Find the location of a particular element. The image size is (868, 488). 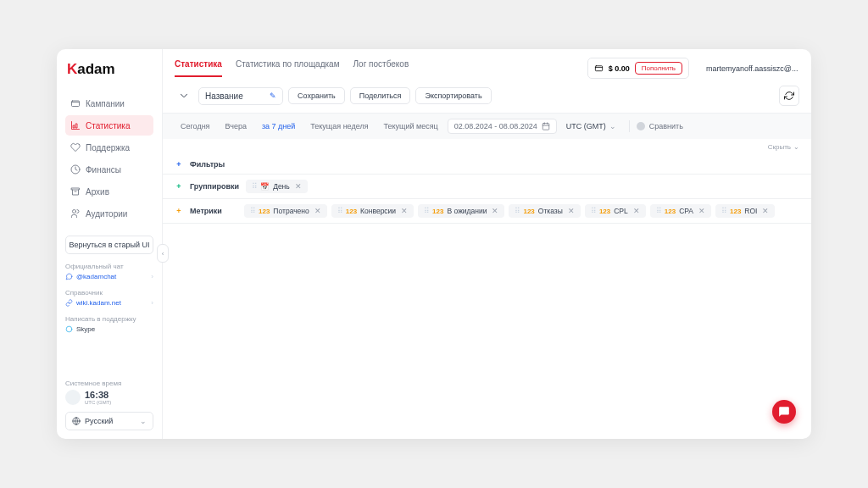

compare-toggle: Сравнить is located at coordinates (659, 126).